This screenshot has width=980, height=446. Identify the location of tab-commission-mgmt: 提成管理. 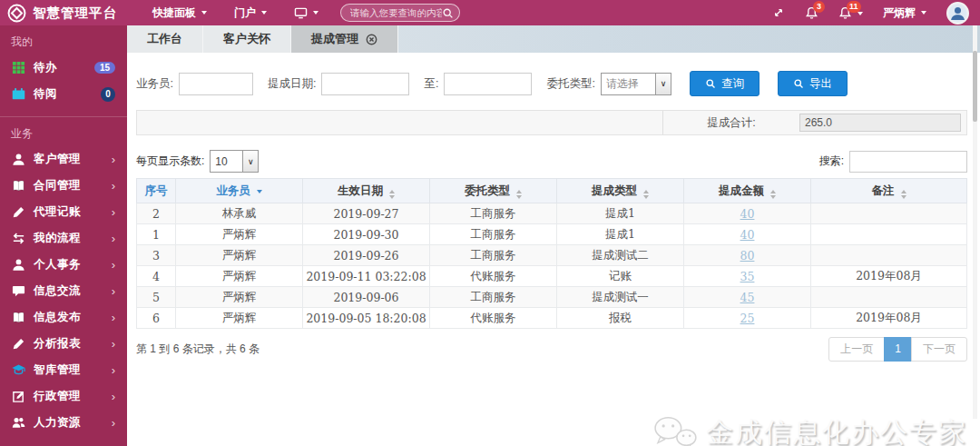
(345, 39).